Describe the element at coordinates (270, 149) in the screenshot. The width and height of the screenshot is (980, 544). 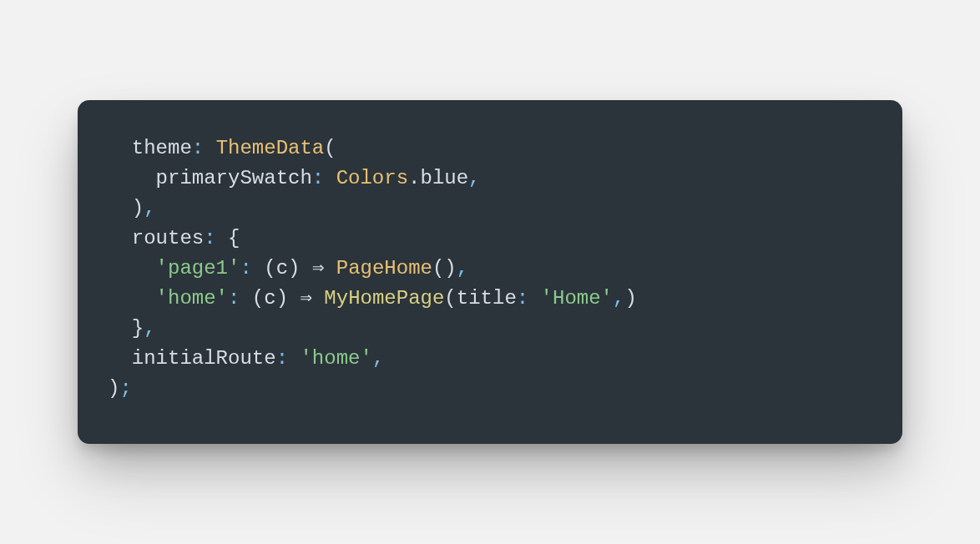
I see `code-token: ThemeData` at that location.